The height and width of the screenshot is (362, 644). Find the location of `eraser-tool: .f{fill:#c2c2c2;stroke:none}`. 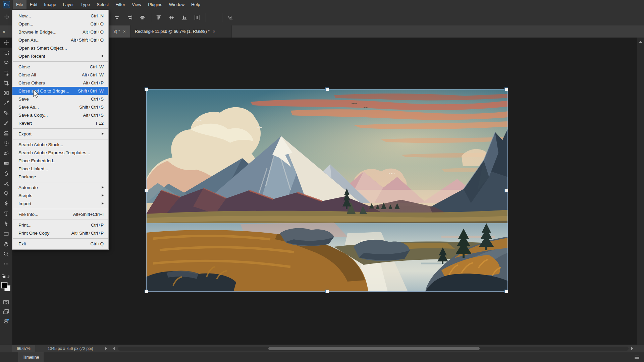

eraser-tool: .f{fill:#c2c2c2;stroke:none} is located at coordinates (6, 153).